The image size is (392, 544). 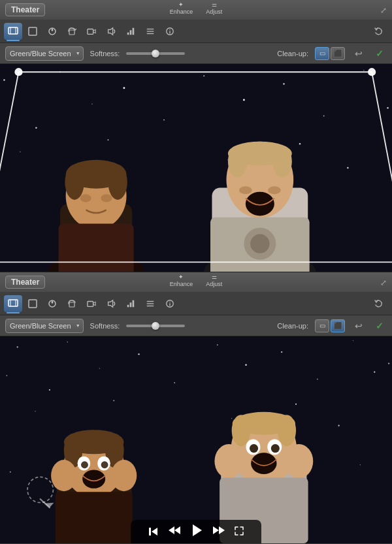 I want to click on dropdown-value-bottom: Green/Blue Screen, so click(x=41, y=326).